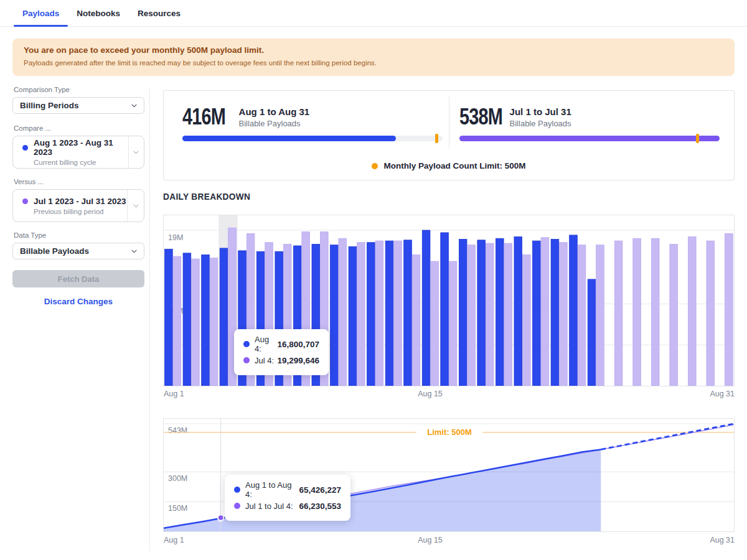 The width and height of the screenshot is (747, 560). What do you see at coordinates (98, 13) in the screenshot?
I see `tab-notebooks: Notebooks` at bounding box center [98, 13].